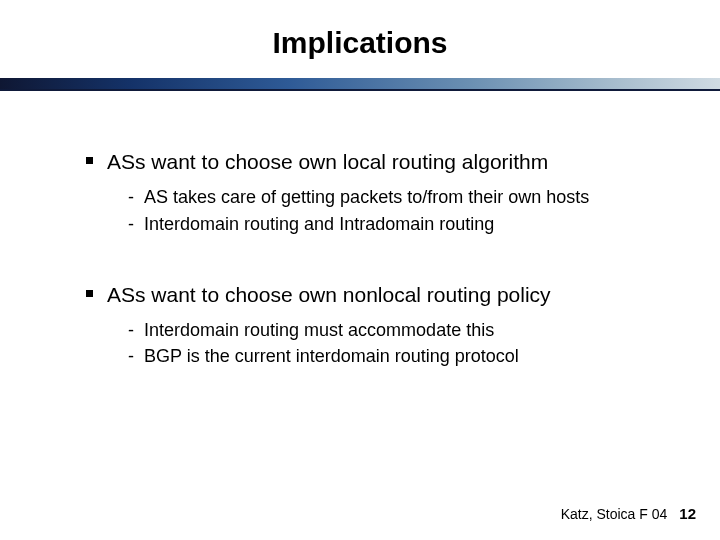  What do you see at coordinates (628, 514) in the screenshot?
I see `footer: Katz, Stoica F 04 12` at bounding box center [628, 514].